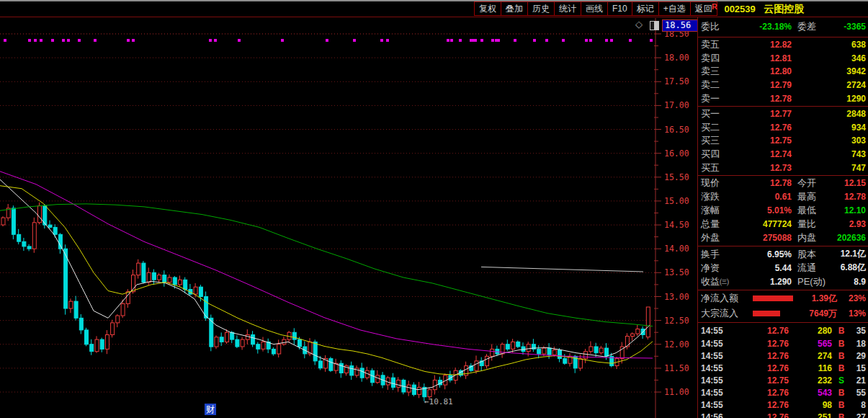 This screenshot has height=418, width=868. I want to click on trade-tick-row: 14:5512.76565B18, so click(784, 343).